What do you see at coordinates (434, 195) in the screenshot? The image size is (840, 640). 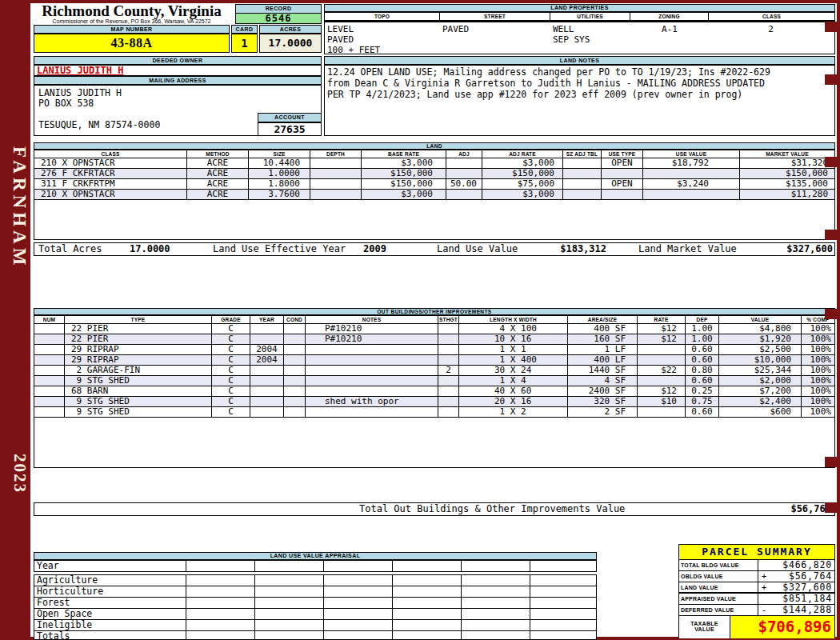 I see `table-row: 210 X OPNSTACRACRE3.7600$3,000$3,000$11,…` at bounding box center [434, 195].